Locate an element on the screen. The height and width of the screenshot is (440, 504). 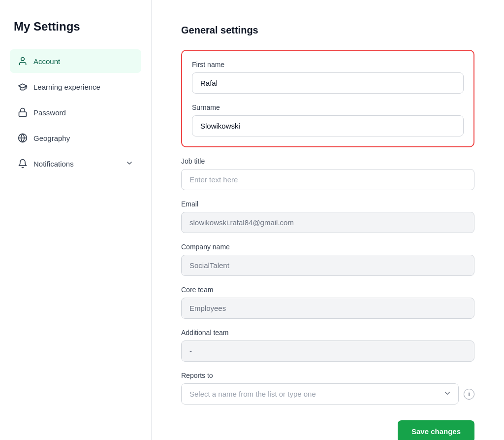
sidebar-item-label: Notifications is located at coordinates (54, 164).